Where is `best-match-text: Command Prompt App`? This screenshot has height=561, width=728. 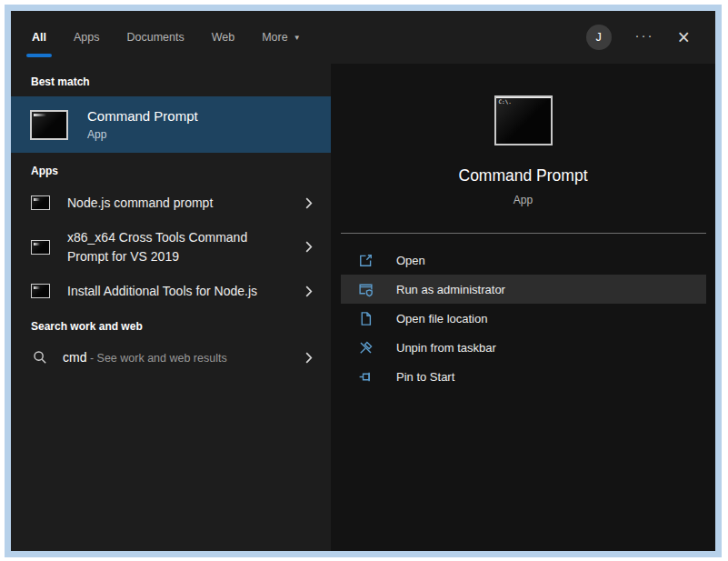
best-match-text: Command Prompt App is located at coordinates (143, 125).